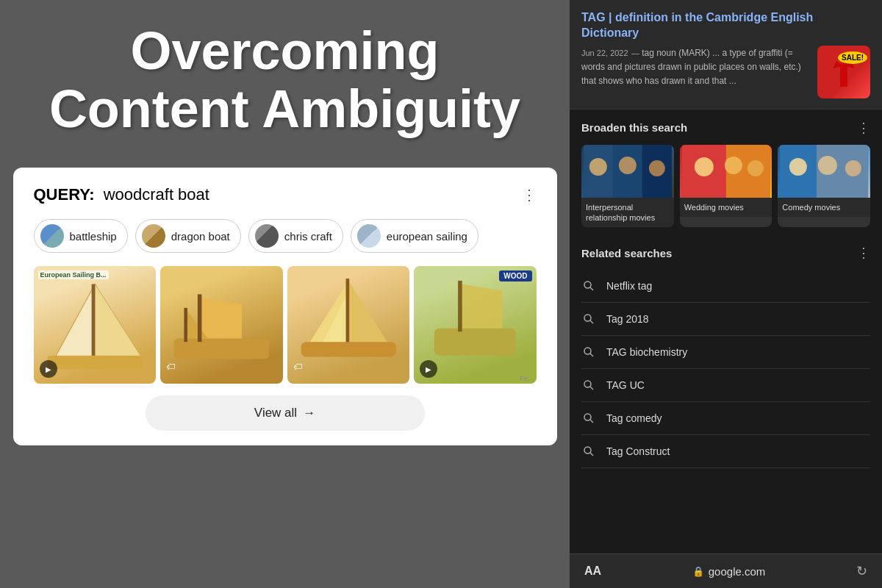 The height and width of the screenshot is (588, 882). I want to click on image-label-1: European Sailing B..., so click(74, 275).